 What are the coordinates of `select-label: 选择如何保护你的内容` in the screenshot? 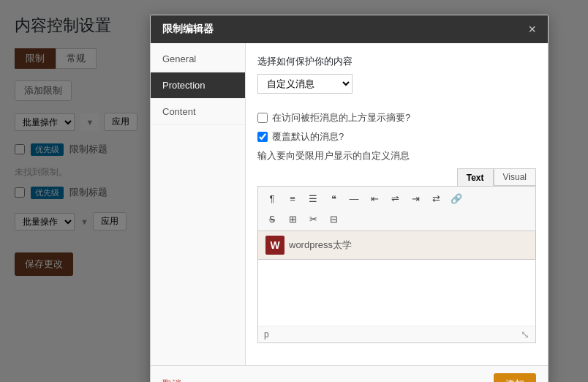 It's located at (396, 61).